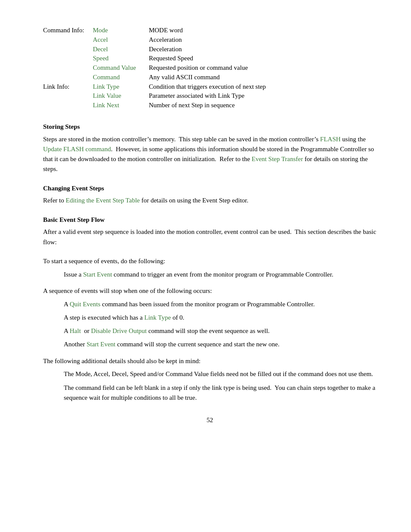 The width and height of the screenshot is (411, 532). Describe the element at coordinates (210, 127) in the screenshot. I see `storing-steps-heading: Storing Steps` at that location.